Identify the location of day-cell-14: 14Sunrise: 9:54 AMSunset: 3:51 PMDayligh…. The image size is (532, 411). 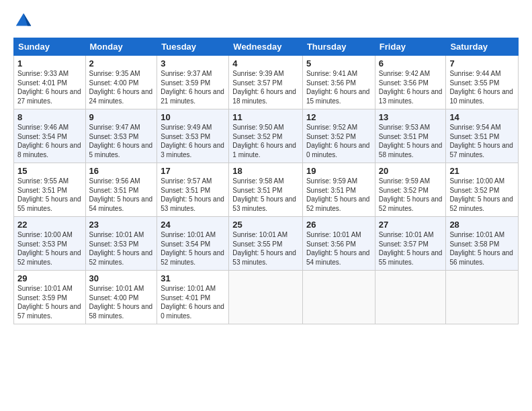
(482, 136).